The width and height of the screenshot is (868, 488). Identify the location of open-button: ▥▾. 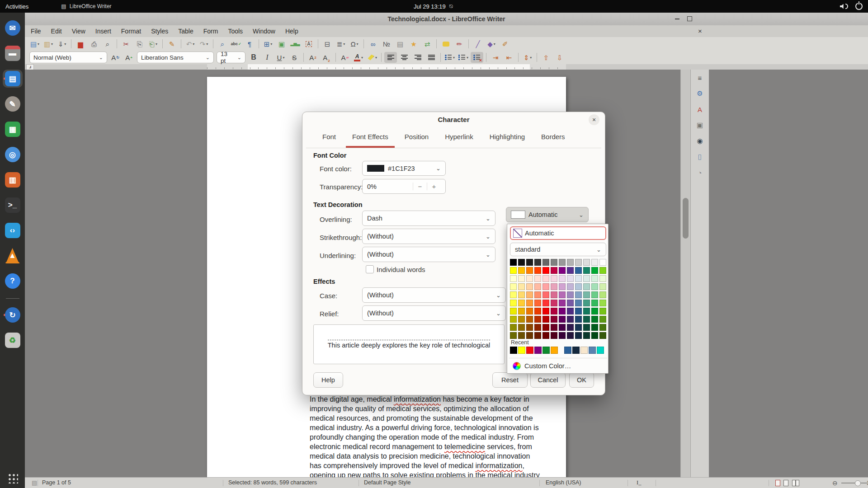
(48, 44).